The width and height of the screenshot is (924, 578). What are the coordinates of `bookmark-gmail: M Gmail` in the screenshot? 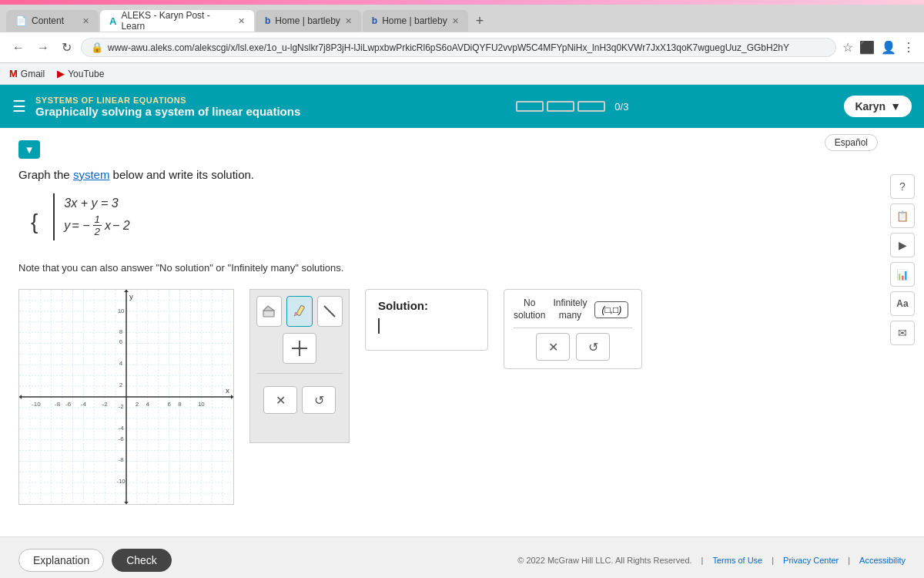 It's located at (27, 74).